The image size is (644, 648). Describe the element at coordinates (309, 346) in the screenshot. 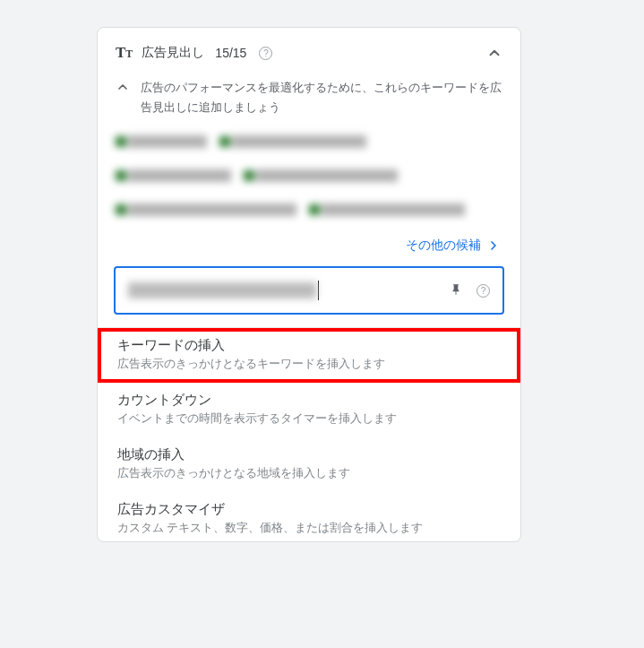

I see `dropdown-item-title: キーワードの挿入` at that location.